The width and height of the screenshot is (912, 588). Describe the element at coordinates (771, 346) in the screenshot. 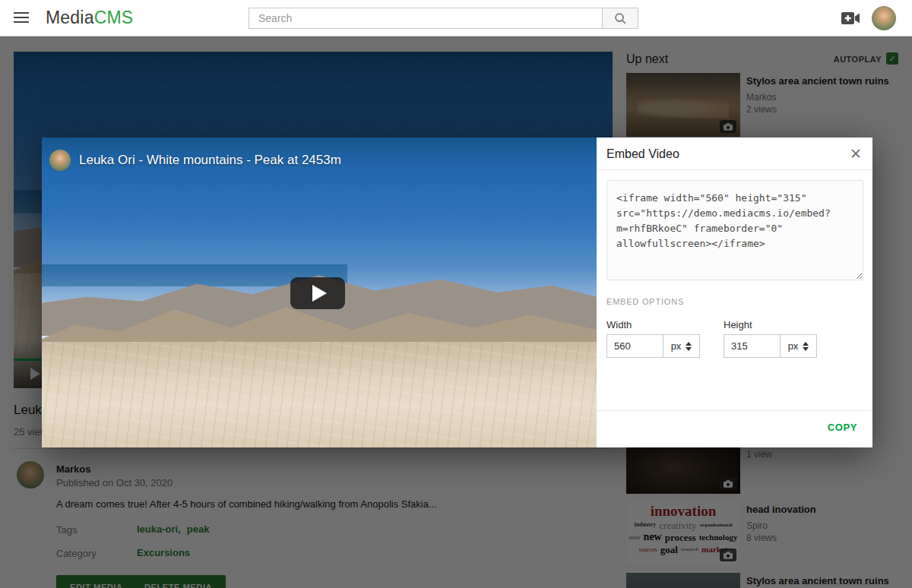

I see `height-field-group: px` at that location.